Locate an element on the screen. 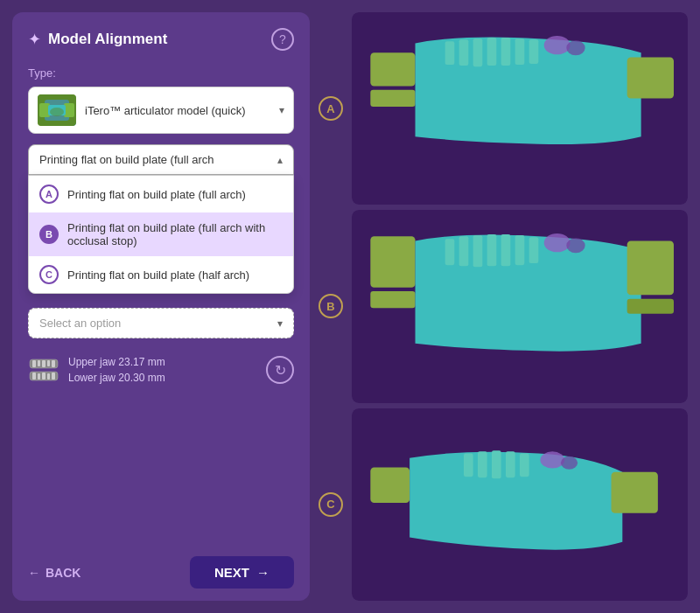 The width and height of the screenshot is (700, 613). back-label: BACK is located at coordinates (63, 573).